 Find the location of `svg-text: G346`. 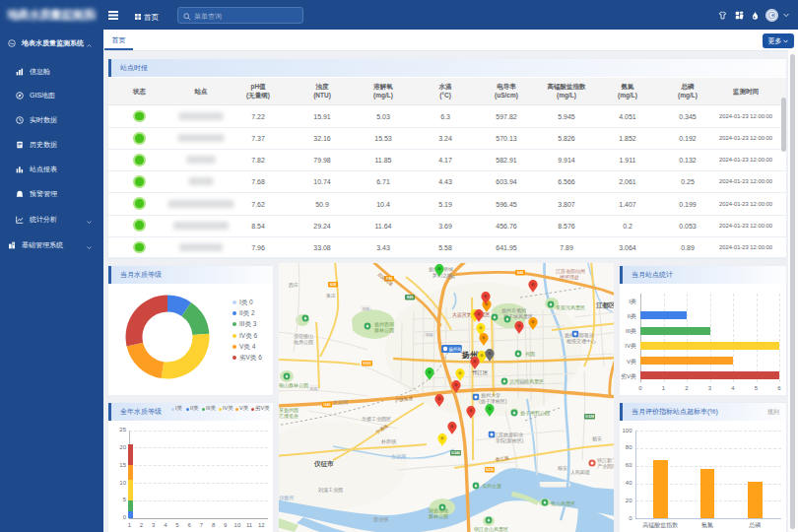

svg-text: G346 is located at coordinates (455, 453).